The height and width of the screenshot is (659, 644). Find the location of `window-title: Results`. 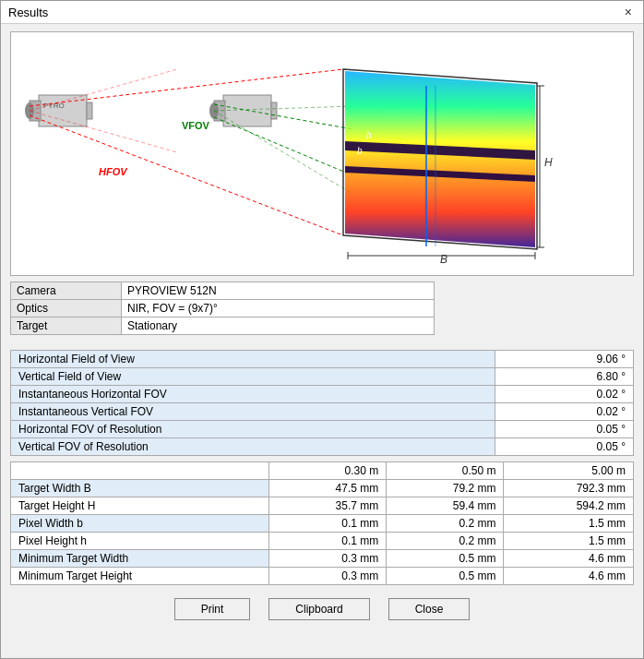

window-title: Results is located at coordinates (28, 13).